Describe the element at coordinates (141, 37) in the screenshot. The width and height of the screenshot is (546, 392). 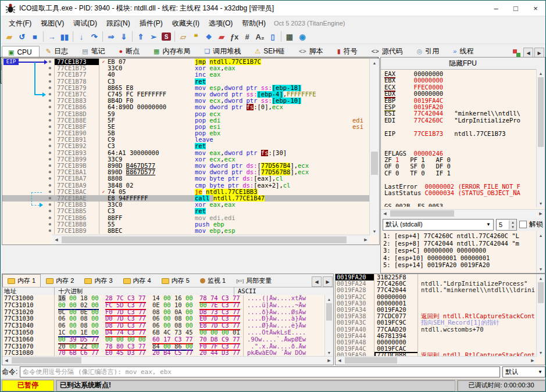
I see `run-to-user-code-icon: ⇑` at that location.